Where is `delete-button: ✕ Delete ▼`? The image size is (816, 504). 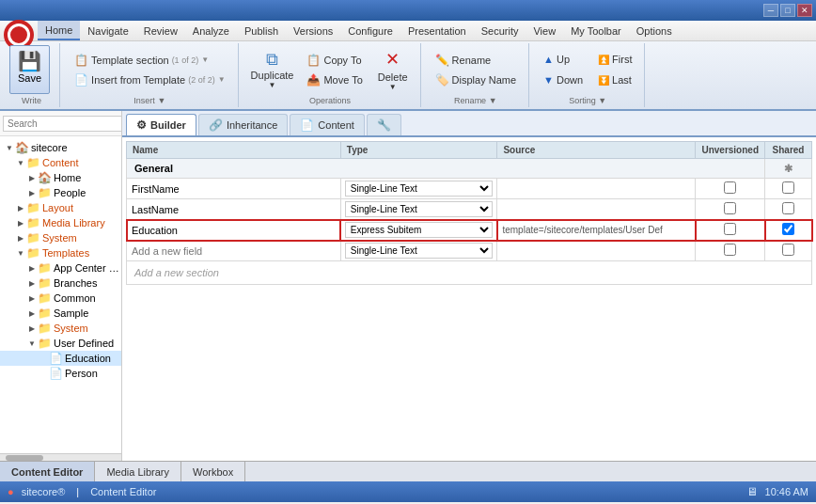 delete-button: ✕ Delete ▼ is located at coordinates (393, 70).